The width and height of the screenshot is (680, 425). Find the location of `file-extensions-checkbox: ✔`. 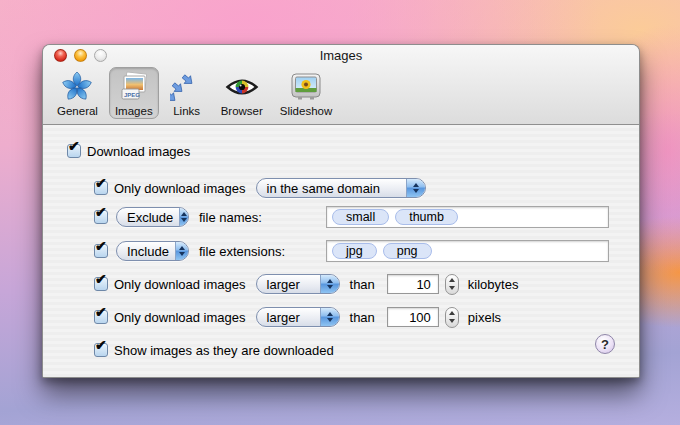

file-extensions-checkbox: ✔ is located at coordinates (101, 251).